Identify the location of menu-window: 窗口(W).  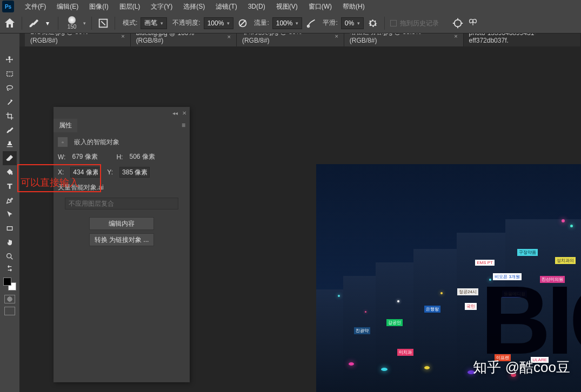
(320, 6).